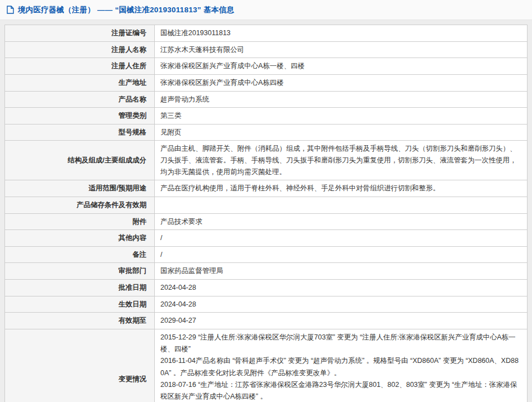 The image size is (532, 402). I want to click on document-icon, so click(10, 10).